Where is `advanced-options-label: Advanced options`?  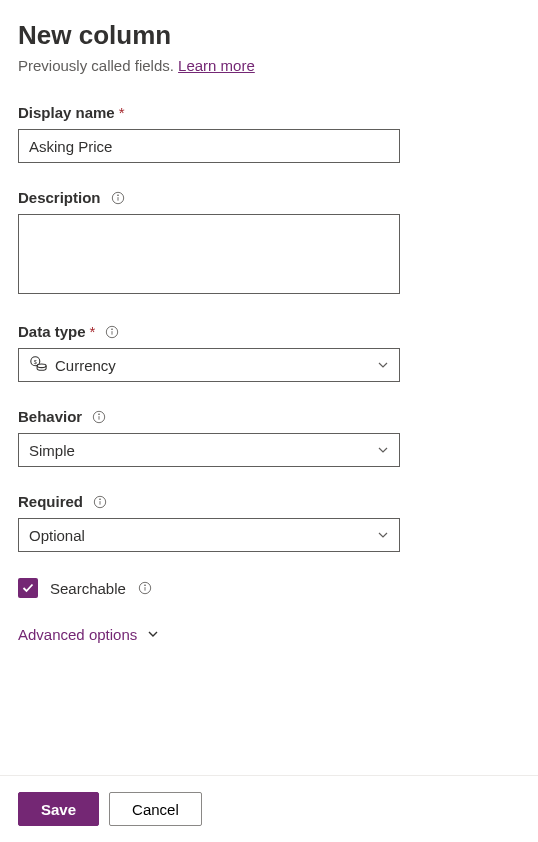 advanced-options-label: Advanced options is located at coordinates (78, 634).